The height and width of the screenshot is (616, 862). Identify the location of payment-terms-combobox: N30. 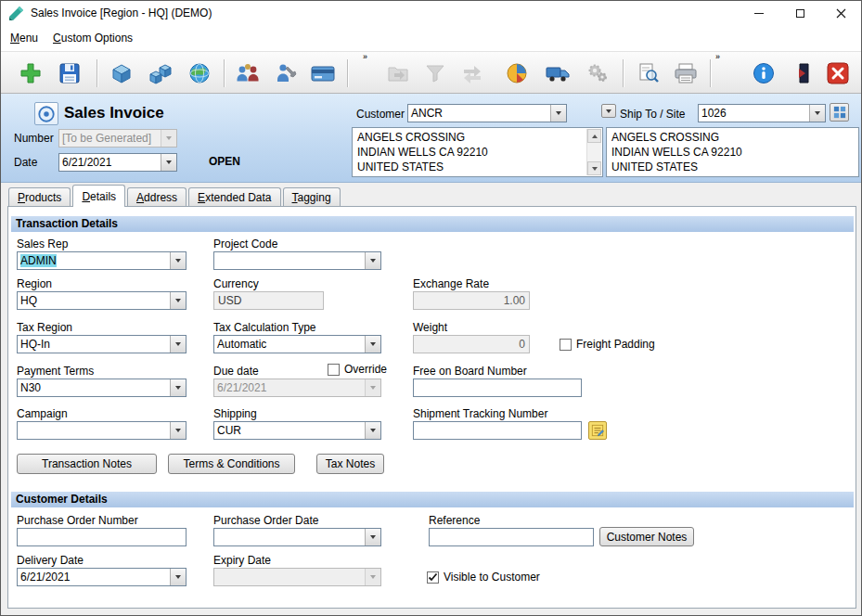
(102, 388).